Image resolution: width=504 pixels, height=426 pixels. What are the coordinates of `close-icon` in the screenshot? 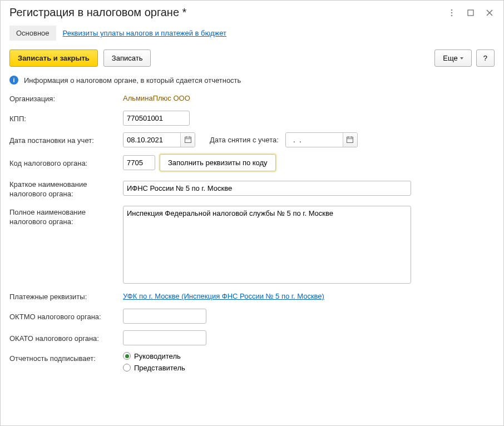 It's located at (490, 13).